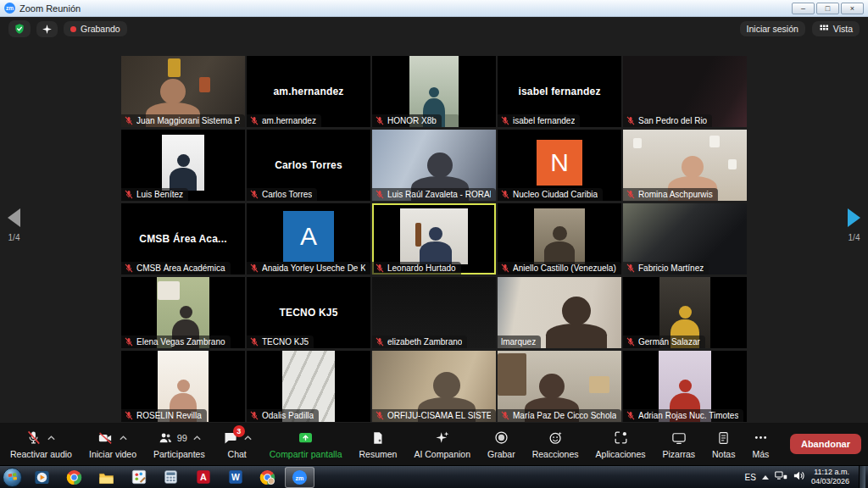 This screenshot has width=868, height=488. What do you see at coordinates (434, 165) in the screenshot?
I see `participant-tile: Luis Raúl Zavaleta - RORAI...` at bounding box center [434, 165].